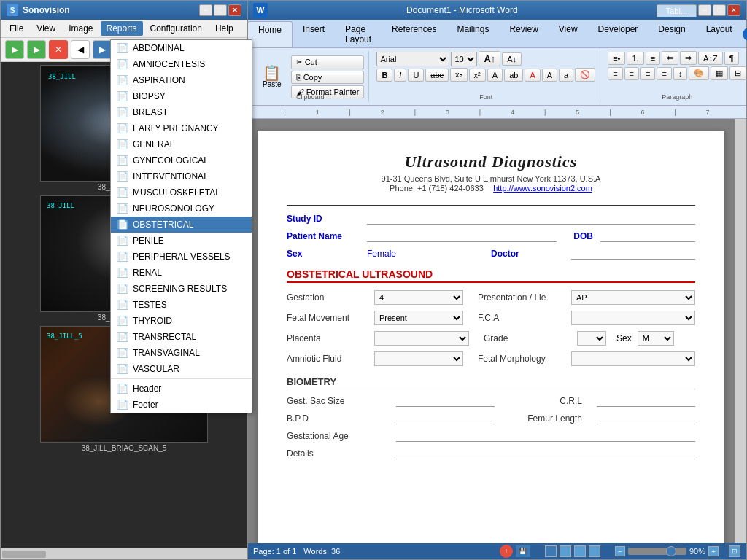 The height and width of the screenshot is (560, 747). What do you see at coordinates (58, 50) in the screenshot?
I see `toolbar-stop-button: ✕` at bounding box center [58, 50].